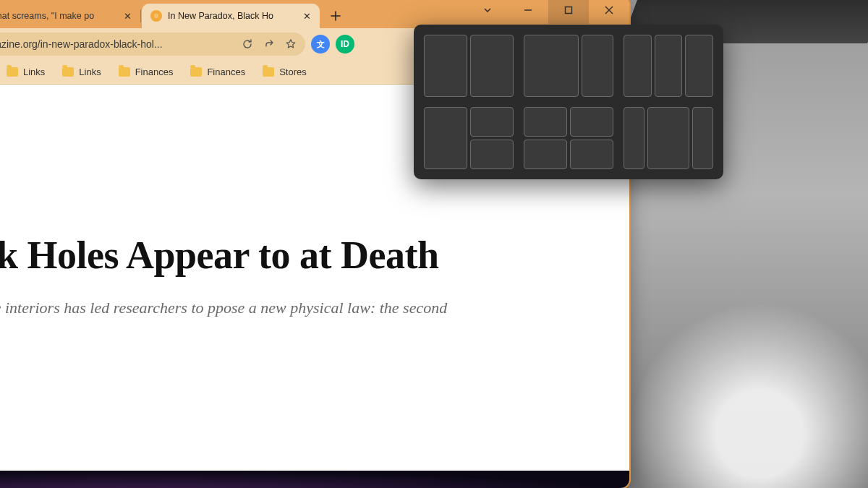 The height and width of the screenshot is (488, 868). I want to click on address-bar: uantamagazine.org/in-new-paradox-black-h…, so click(153, 44).